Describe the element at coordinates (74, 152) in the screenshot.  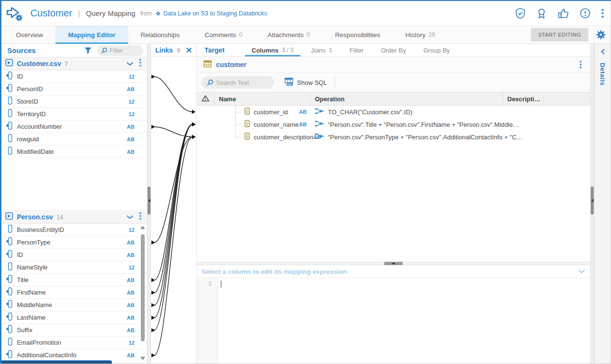
I see `source-column-row: ModifiedDateAB` at that location.